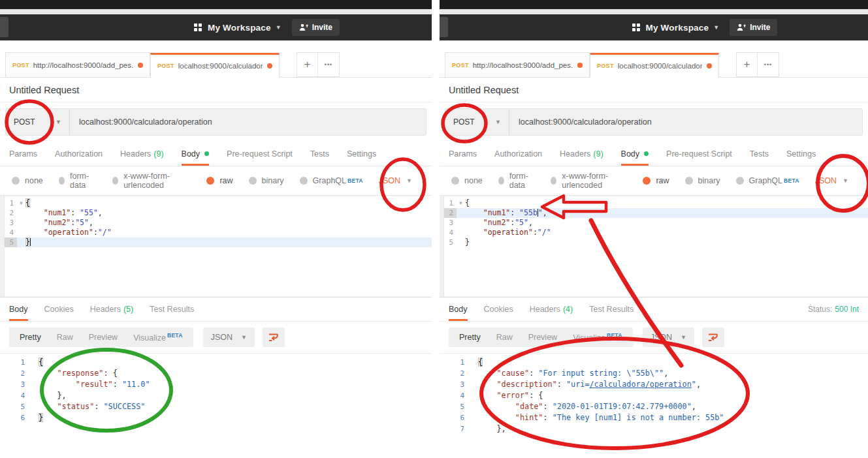 Image resolution: width=868 pixels, height=458 pixels. Describe the element at coordinates (355, 181) in the screenshot. I see `graphql-beta-badge: BETA` at that location.